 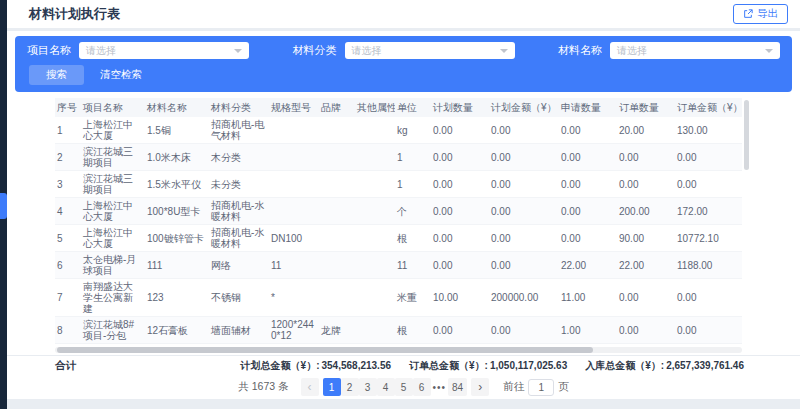 I want to click on horizontal-scrollbar-thumb, so click(x=325, y=350).